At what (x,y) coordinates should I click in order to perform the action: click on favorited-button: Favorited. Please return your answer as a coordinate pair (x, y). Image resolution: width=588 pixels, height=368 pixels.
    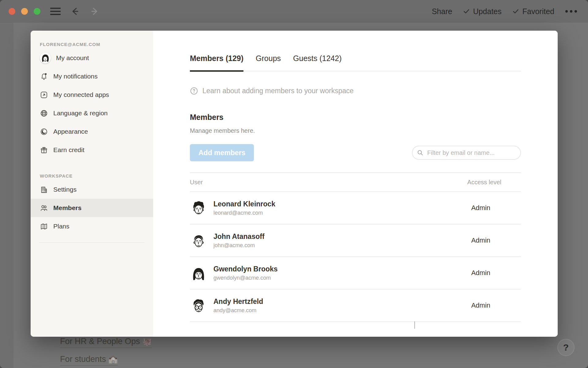
    Looking at the image, I should click on (533, 12).